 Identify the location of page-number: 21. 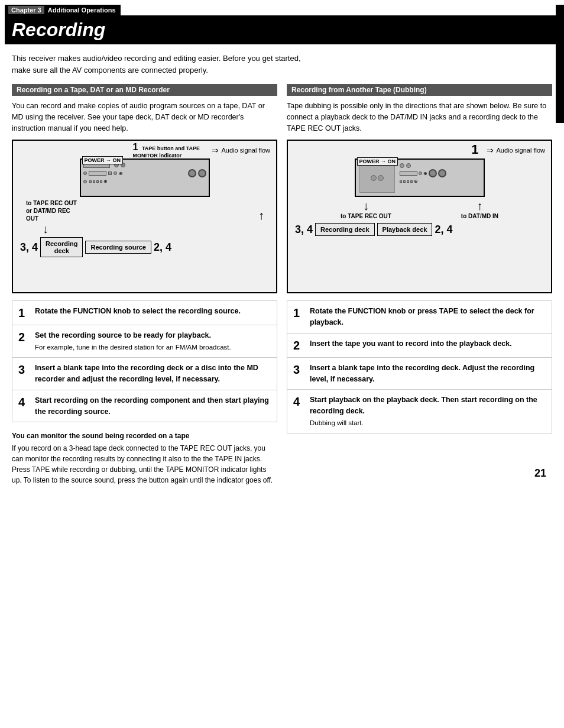
(540, 473).